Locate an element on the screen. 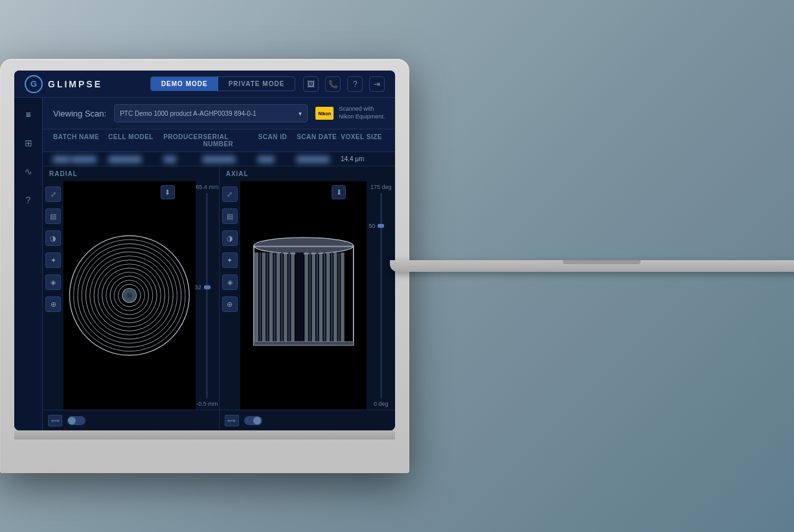  nikon-text: Scanned withNikon Equipment. is located at coordinates (361, 113).